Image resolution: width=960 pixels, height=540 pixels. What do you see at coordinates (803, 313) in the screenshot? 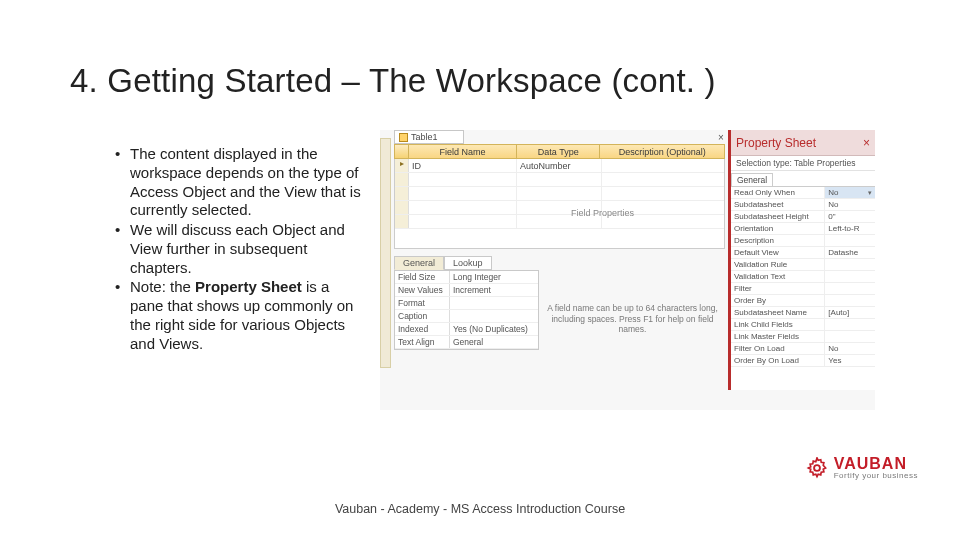
I see `psheet-row: Subdatasheet Name[Auto]` at bounding box center [803, 313].